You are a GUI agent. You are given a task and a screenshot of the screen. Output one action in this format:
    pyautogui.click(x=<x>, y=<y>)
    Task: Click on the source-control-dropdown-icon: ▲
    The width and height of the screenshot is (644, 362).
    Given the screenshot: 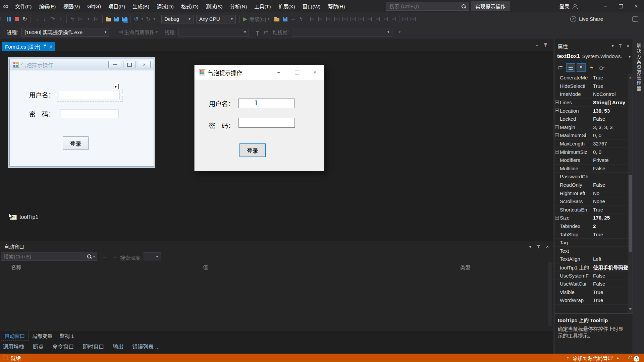 What is the action you would take?
    pyautogui.click(x=618, y=358)
    